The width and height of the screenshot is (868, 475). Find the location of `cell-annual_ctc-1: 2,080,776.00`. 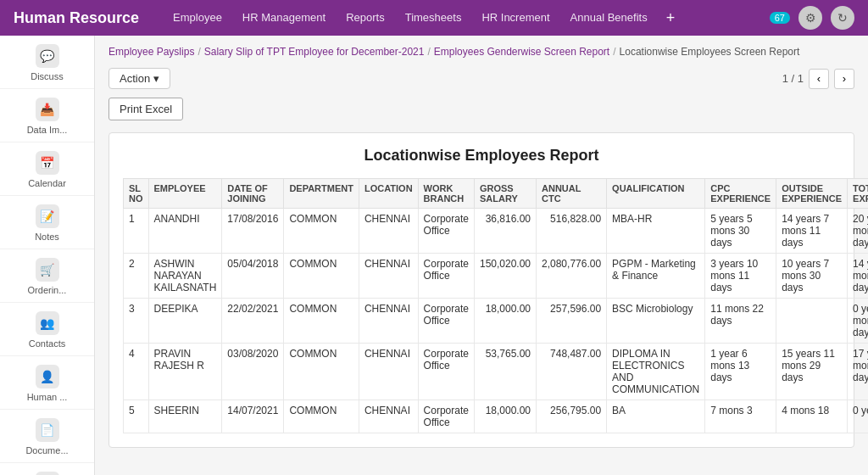

cell-annual_ctc-1: 2,080,776.00 is located at coordinates (571, 277).